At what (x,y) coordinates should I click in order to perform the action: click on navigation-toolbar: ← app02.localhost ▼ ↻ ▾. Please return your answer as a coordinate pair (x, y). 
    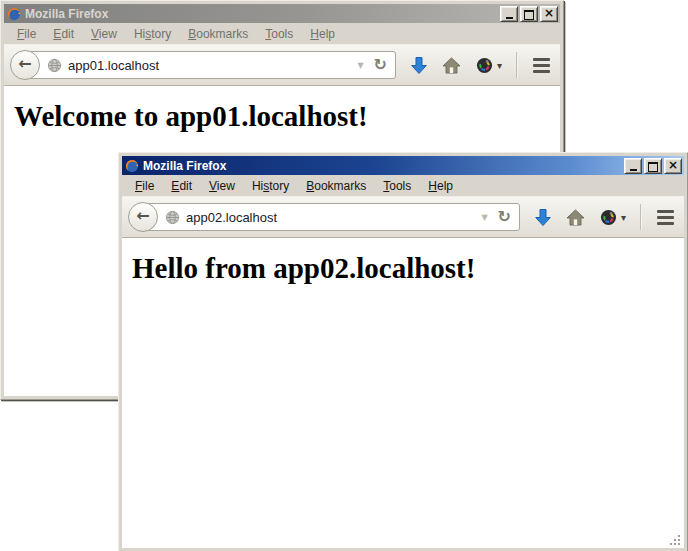
    Looking at the image, I should click on (403, 217).